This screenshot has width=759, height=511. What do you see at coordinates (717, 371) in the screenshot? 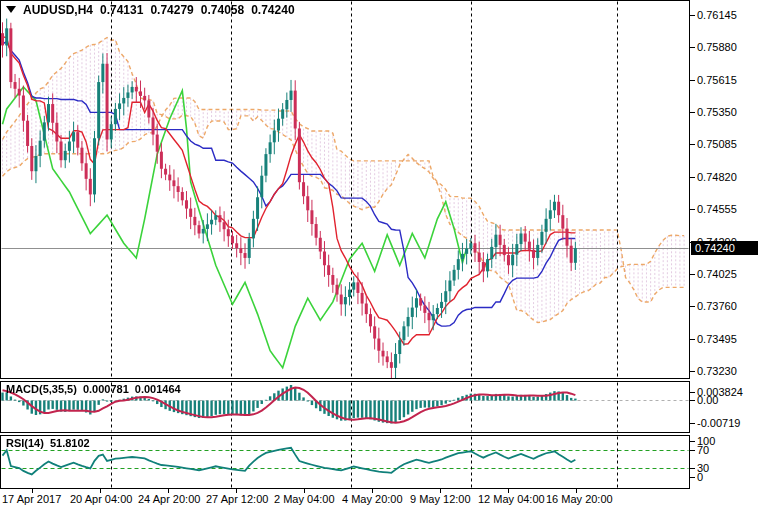
I see `price-axis-label: 0.73230` at bounding box center [717, 371].